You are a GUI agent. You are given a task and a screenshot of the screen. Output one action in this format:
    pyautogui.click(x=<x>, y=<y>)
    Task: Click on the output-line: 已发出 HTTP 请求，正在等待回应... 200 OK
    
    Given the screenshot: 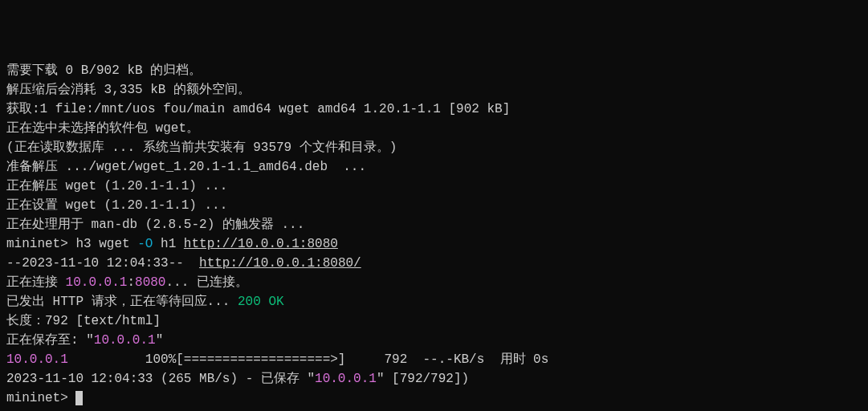 What is the action you would take?
    pyautogui.click(x=434, y=302)
    